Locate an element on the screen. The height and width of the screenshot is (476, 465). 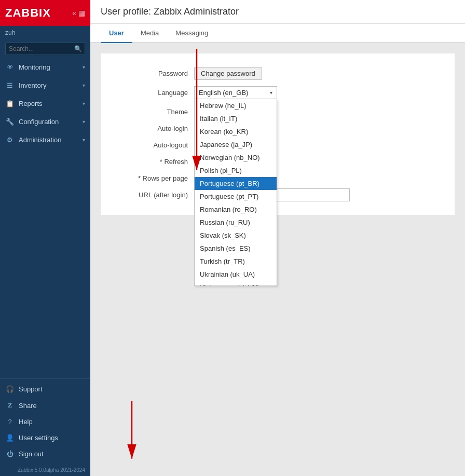
user-icon: 👤 is located at coordinates (10, 438).